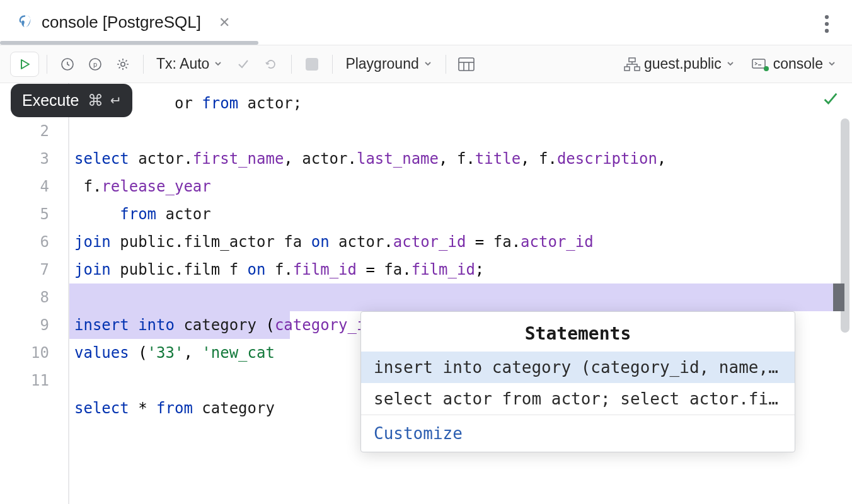 This screenshot has width=852, height=504. What do you see at coordinates (34, 186) in the screenshot?
I see `line-number: 4` at bounding box center [34, 186].